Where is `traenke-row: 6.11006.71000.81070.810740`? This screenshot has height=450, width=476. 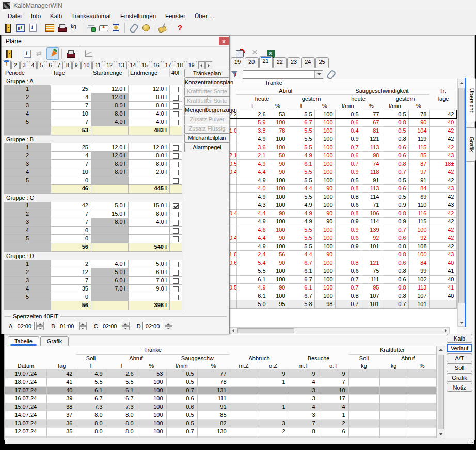
traenke-row: 6.11006.71000.81070.810740 is located at coordinates (343, 296).